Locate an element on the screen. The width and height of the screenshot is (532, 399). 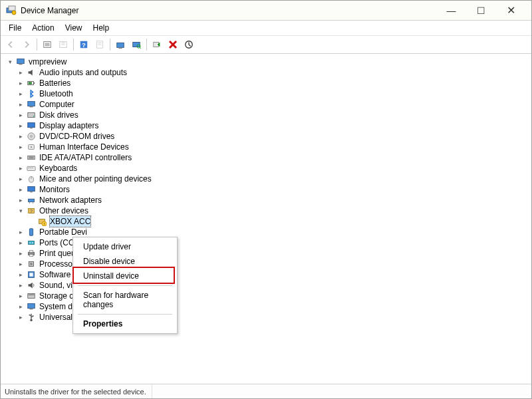
context-menu-item: Scan for hardware changes is located at coordinates (125, 300).